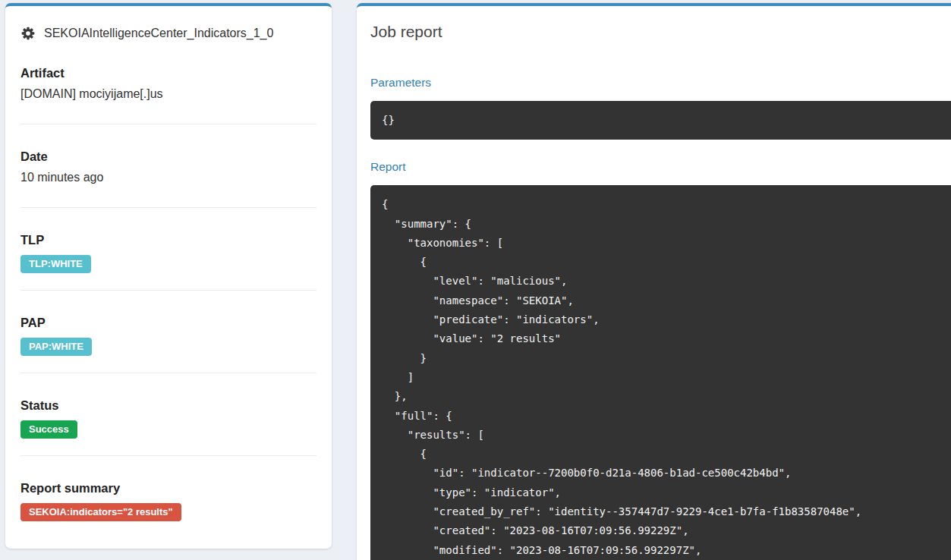 The width and height of the screenshot is (951, 560). Describe the element at coordinates (660, 82) in the screenshot. I see `parameters-link: Parameters` at that location.